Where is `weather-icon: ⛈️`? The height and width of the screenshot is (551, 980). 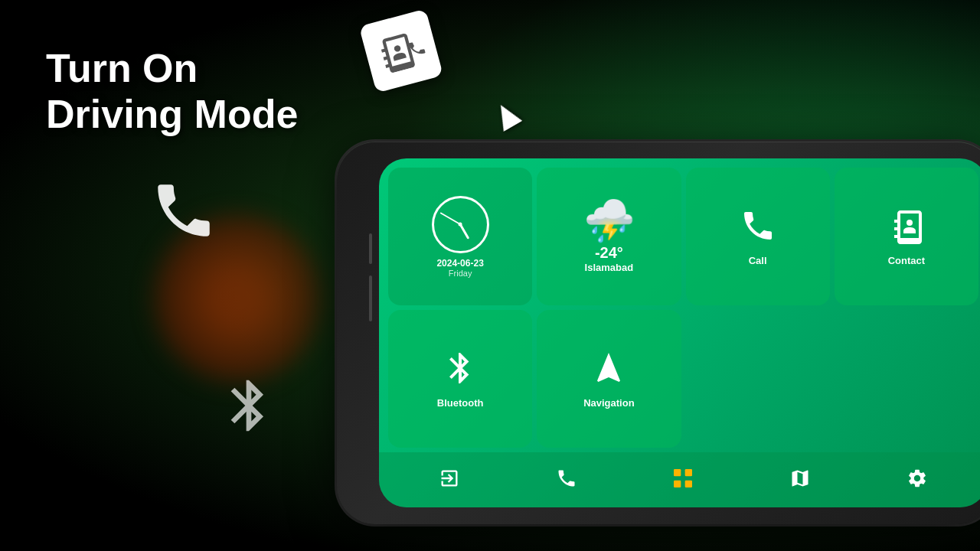 weather-icon: ⛈️ is located at coordinates (609, 220).